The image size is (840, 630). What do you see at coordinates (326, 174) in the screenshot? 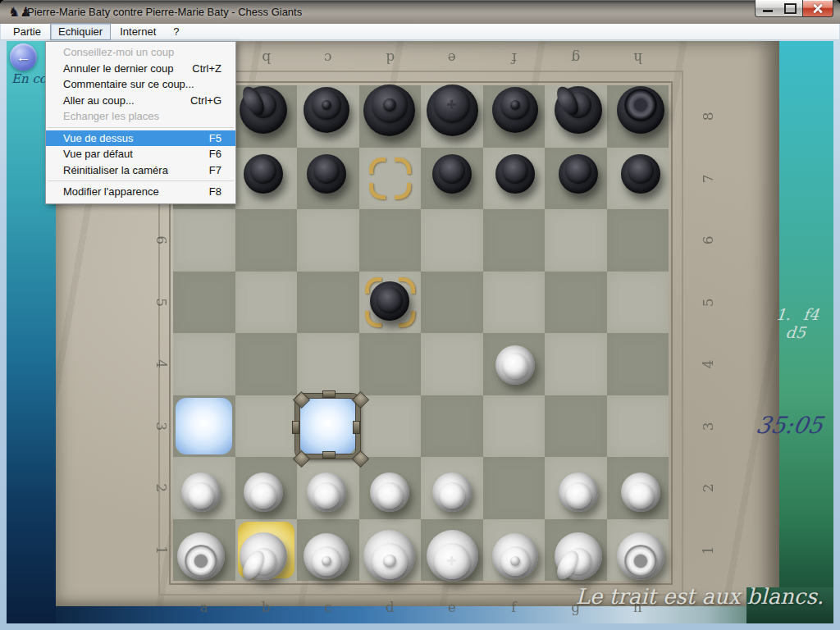
I see `piece-black-pawn-c7` at bounding box center [326, 174].